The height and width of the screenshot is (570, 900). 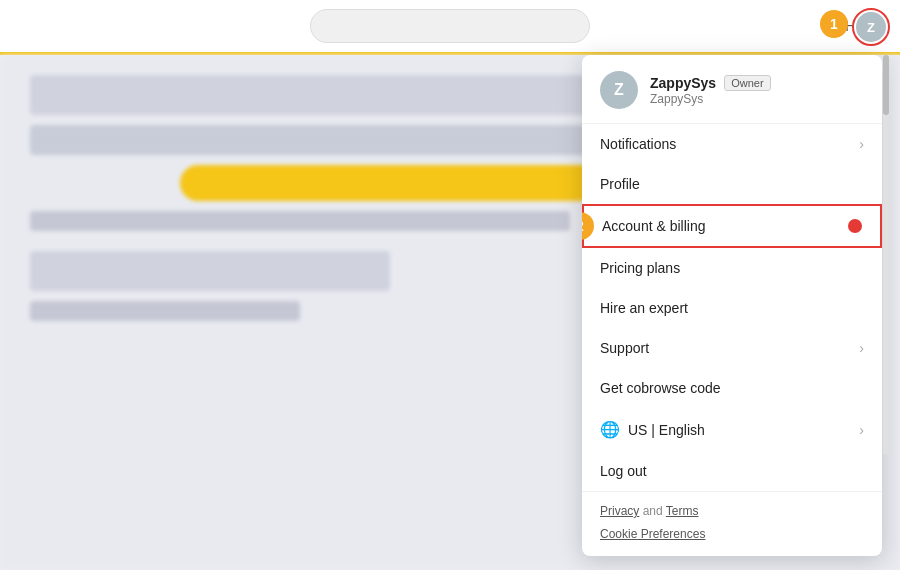 I want to click on menu-item-pricing-plans: Pricing plans, so click(x=732, y=268).